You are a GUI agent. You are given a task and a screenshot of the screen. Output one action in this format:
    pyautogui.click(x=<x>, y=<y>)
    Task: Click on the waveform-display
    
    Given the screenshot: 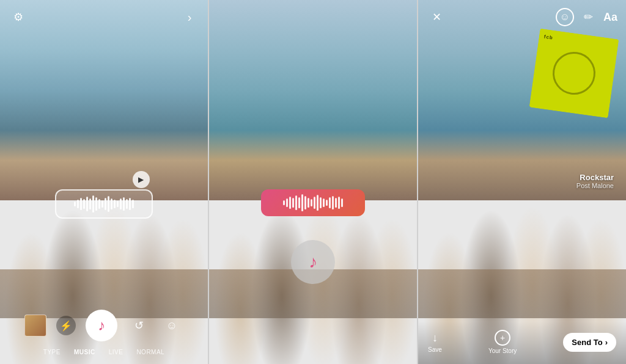 What is the action you would take?
    pyautogui.click(x=104, y=204)
    